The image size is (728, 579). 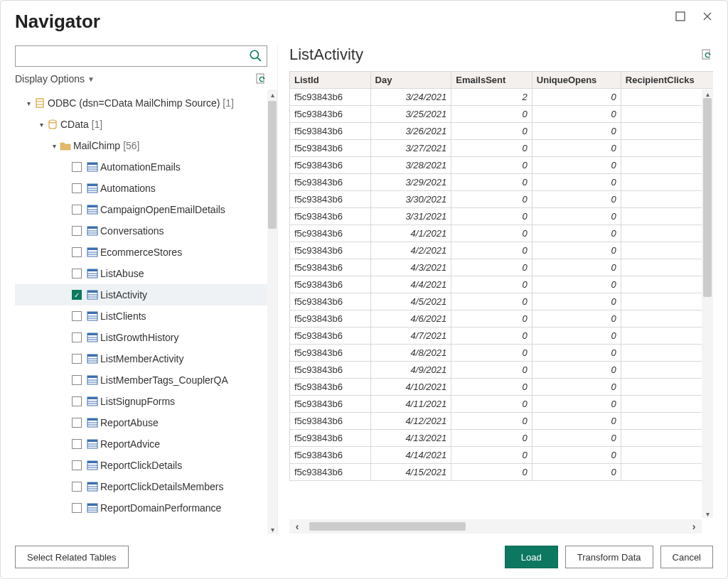 What do you see at coordinates (331, 80) in the screenshot?
I see `column-header-listid: ListId` at bounding box center [331, 80].